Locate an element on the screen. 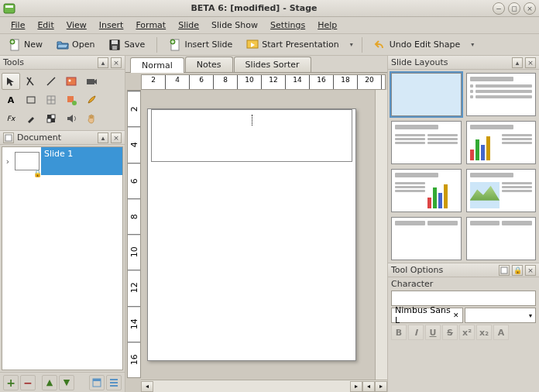 The height and width of the screenshot is (392, 539). tab-notes: Notes is located at coordinates (209, 64).